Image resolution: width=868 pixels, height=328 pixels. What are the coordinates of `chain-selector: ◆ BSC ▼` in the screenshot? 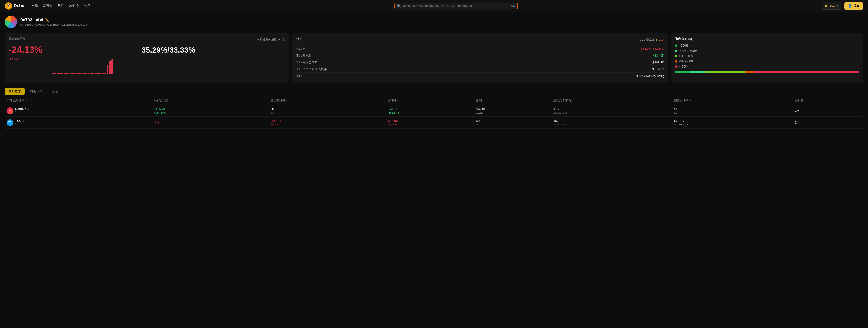 It's located at (832, 6).